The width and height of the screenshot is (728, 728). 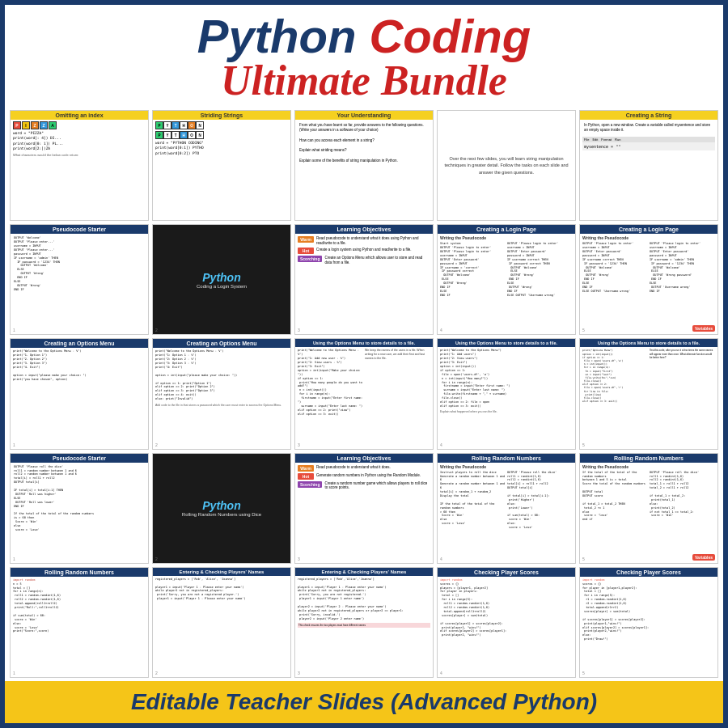 I want to click on row1: Omitting an index P I Z Z A word = "PIZZ…, so click(x=364, y=165).